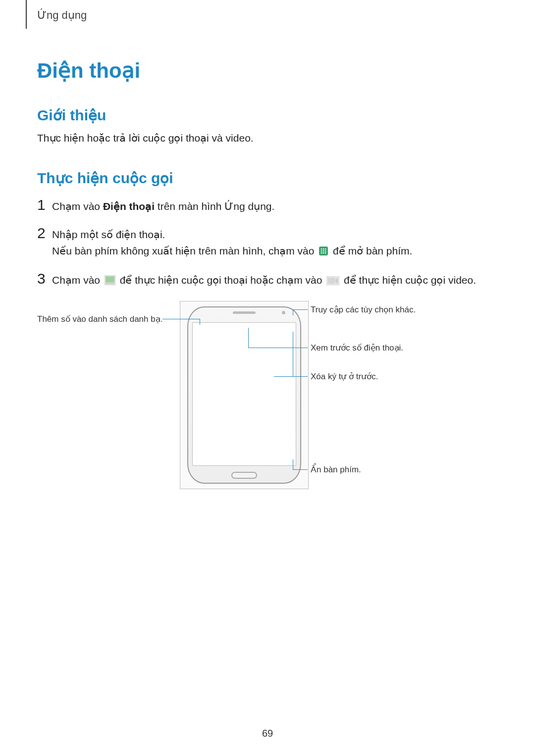 This screenshot has width=535, height=756. What do you see at coordinates (371, 251) in the screenshot?
I see `text-run: để mở bàn phím.` at bounding box center [371, 251].